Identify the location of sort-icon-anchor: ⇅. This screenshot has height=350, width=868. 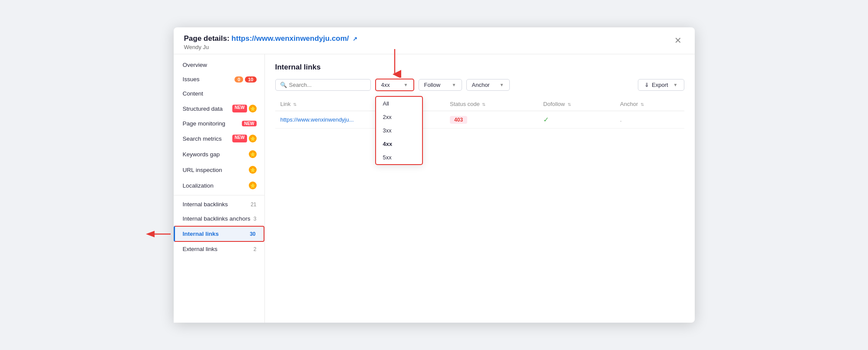
(642, 104).